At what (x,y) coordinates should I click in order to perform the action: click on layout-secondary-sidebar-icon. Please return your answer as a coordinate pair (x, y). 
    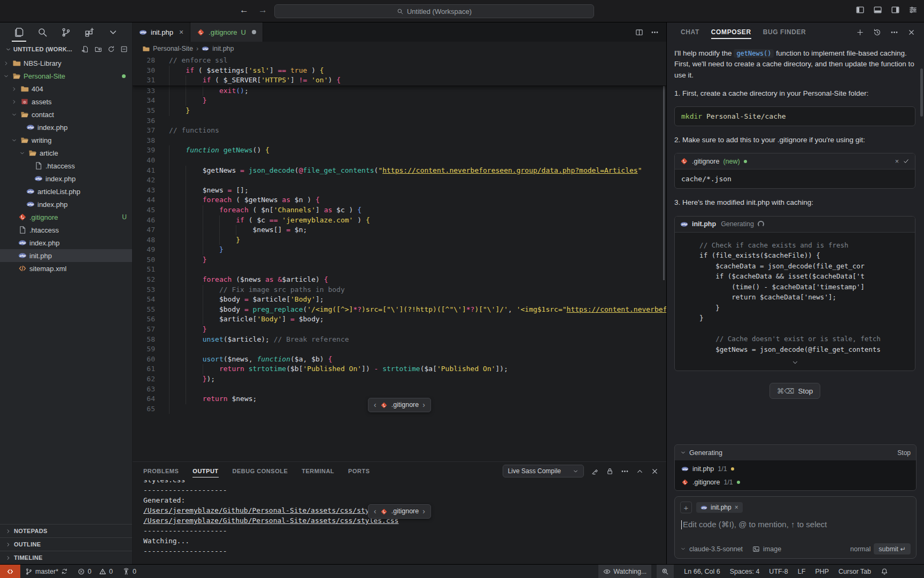
    Looking at the image, I should click on (895, 10).